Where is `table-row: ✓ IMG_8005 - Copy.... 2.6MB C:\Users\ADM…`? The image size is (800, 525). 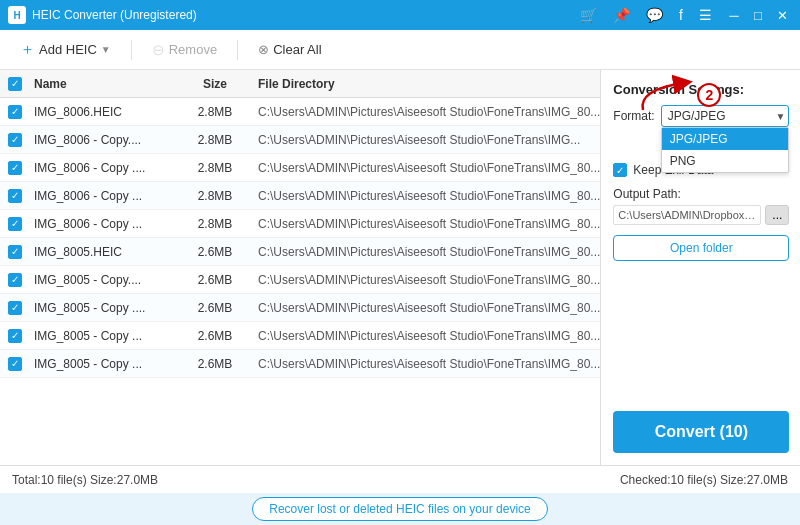 table-row: ✓ IMG_8005 - Copy.... 2.6MB C:\Users\ADM… is located at coordinates (300, 280).